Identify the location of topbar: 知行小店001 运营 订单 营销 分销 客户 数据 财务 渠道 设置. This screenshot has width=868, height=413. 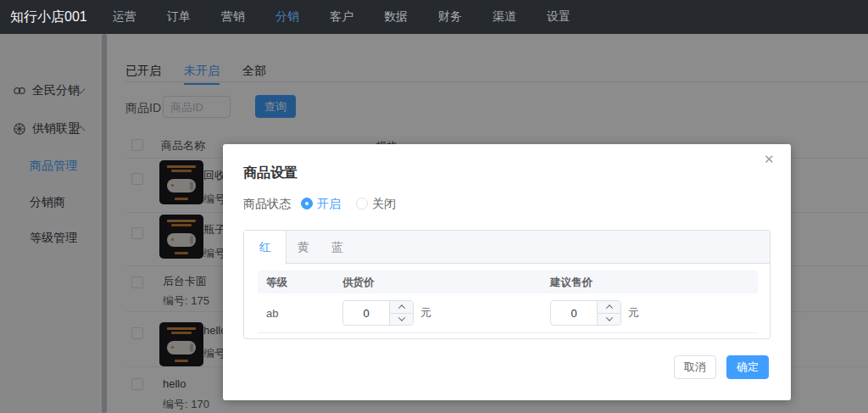
(434, 17).